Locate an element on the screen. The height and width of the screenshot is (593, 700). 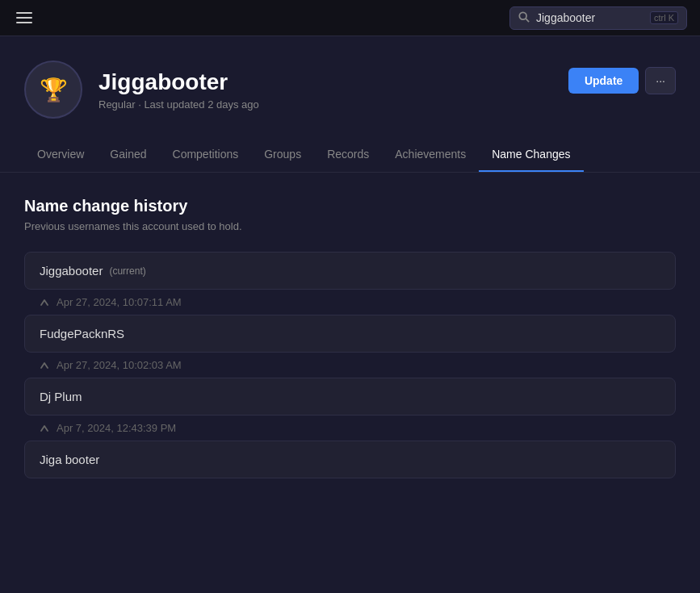
update-button: Update is located at coordinates (604, 81).